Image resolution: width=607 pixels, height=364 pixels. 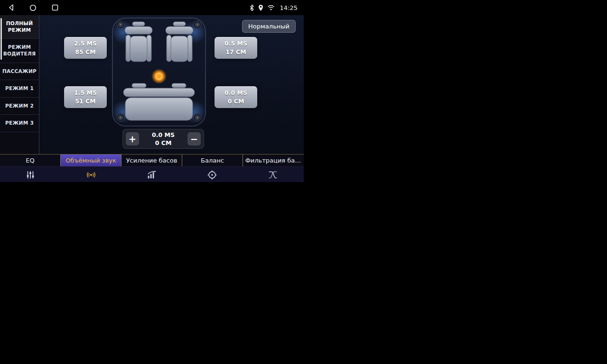 I want to click on eq-icon, so click(x=30, y=174).